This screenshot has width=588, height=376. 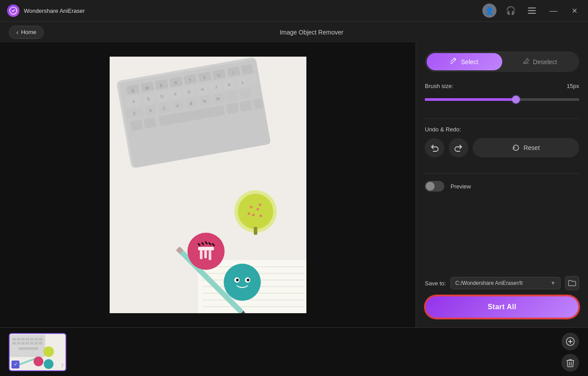 I want to click on close-button: ✕, so click(x=575, y=11).